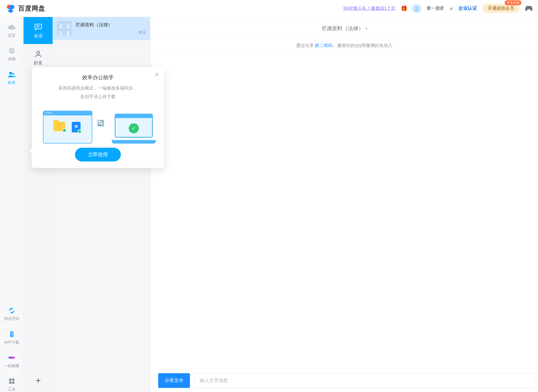  I want to click on sidebar-item-moment-album: 一刻相册, so click(12, 361).